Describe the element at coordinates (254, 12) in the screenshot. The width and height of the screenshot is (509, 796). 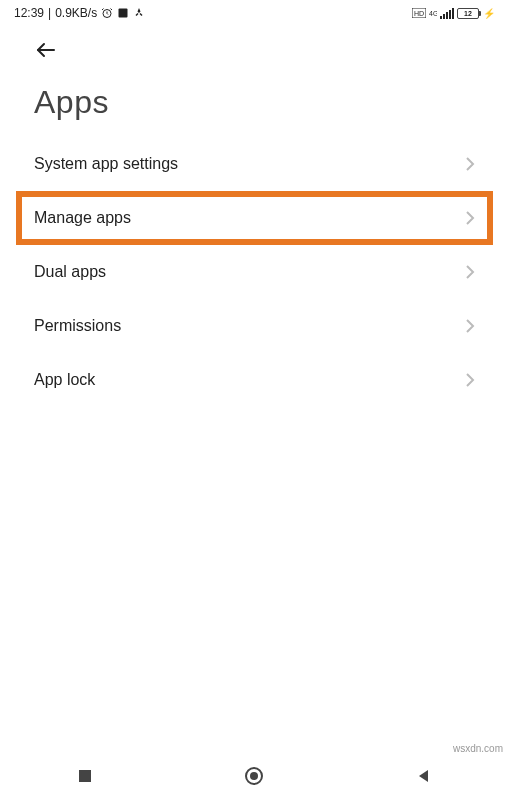
I see `status-bar: 12:39 | 0.9KB/s HD 4G 12 ⚡` at that location.